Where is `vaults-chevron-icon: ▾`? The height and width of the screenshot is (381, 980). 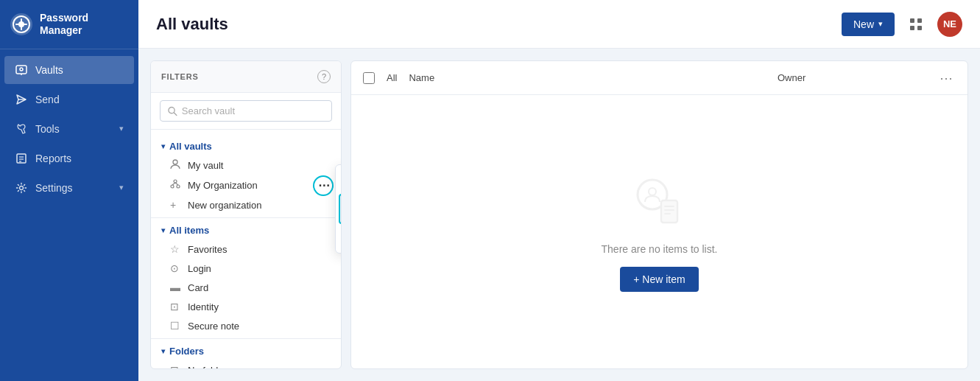 vaults-chevron-icon: ▾ is located at coordinates (163, 146).